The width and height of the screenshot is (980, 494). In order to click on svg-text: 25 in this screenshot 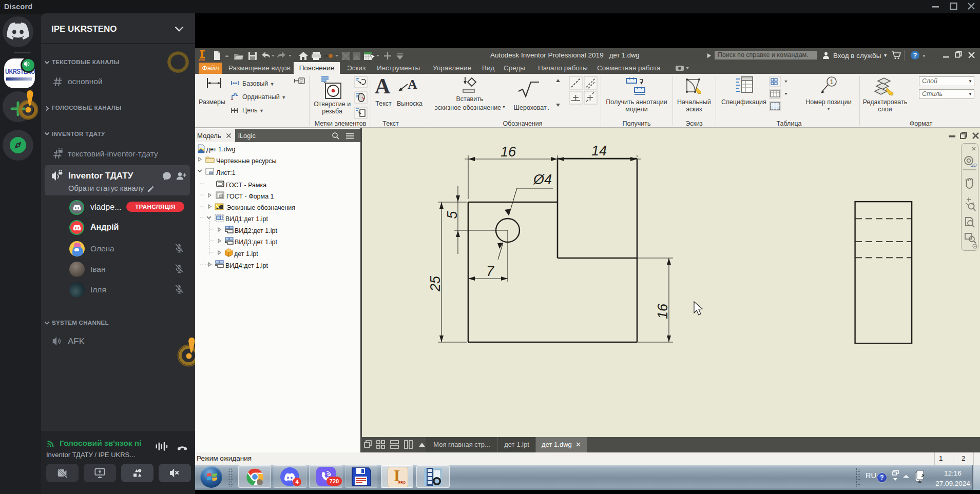, I will do `click(435, 284)`.